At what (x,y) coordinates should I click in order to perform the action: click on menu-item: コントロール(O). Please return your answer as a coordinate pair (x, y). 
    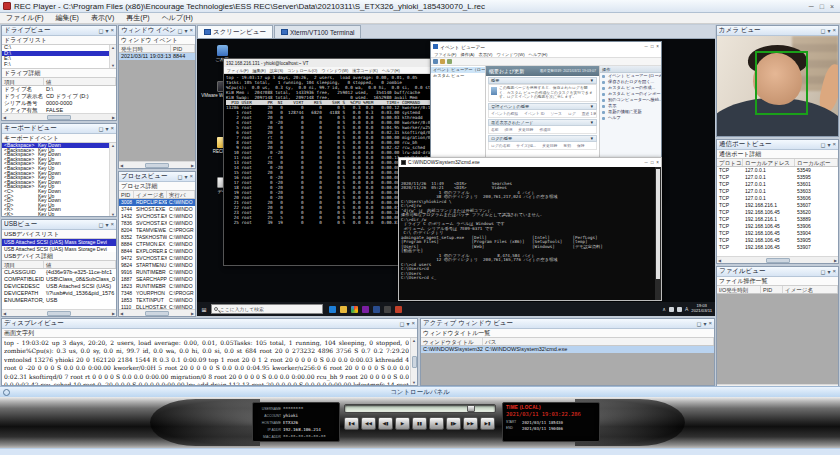
    Looking at the image, I should click on (302, 70).